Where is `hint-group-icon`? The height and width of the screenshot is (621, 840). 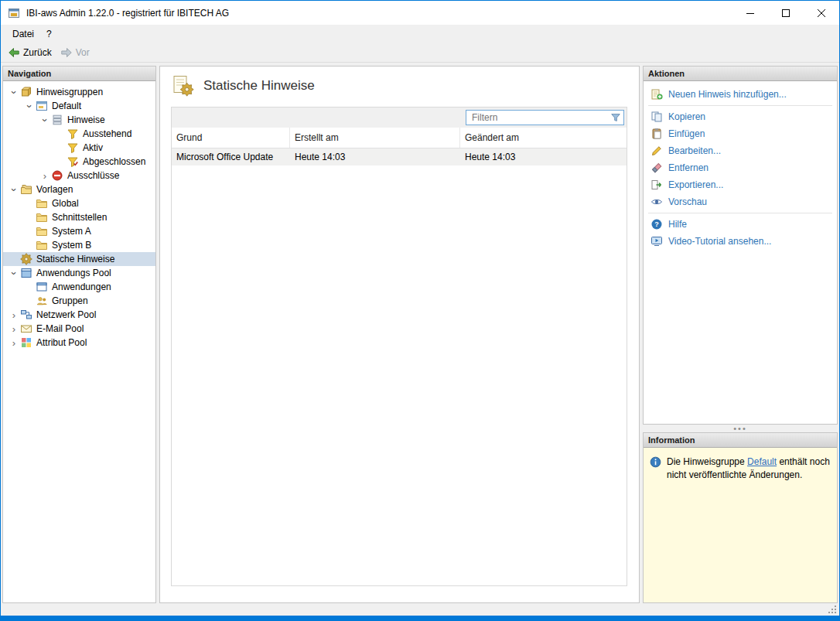
hint-group-icon is located at coordinates (42, 106).